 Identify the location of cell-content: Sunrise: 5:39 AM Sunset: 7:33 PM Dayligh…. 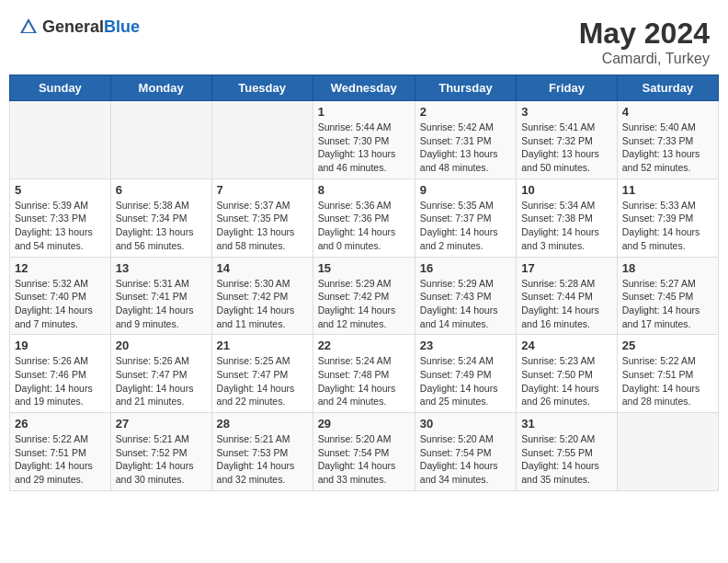
(61, 226).